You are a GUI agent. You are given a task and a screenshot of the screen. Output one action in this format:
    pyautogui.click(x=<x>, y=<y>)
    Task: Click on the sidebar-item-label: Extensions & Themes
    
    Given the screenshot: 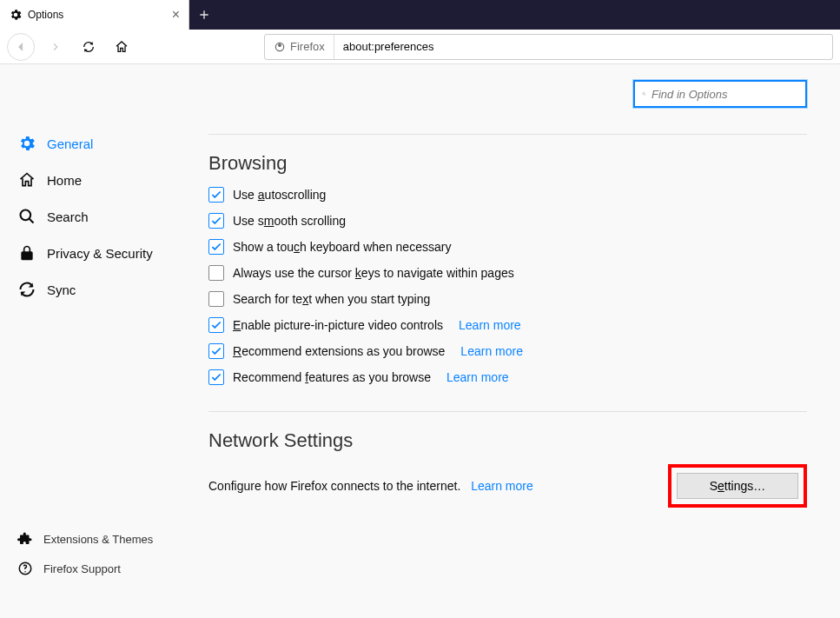 What is the action you would take?
    pyautogui.click(x=98, y=539)
    